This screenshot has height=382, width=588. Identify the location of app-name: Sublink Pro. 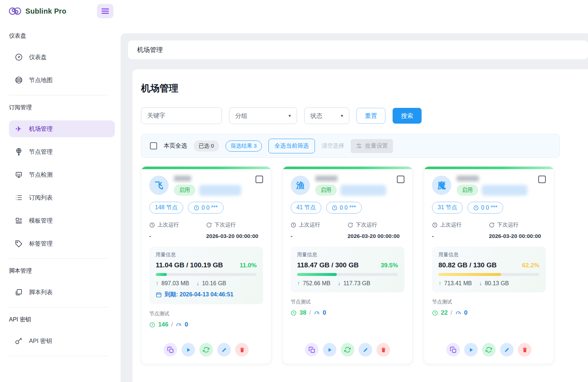
(46, 11).